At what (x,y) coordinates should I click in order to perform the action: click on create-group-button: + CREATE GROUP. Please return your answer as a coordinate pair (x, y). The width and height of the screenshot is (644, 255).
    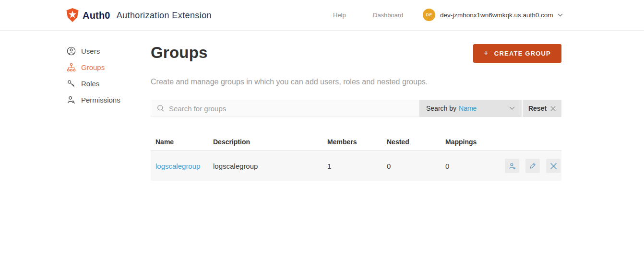
    Looking at the image, I should click on (517, 54).